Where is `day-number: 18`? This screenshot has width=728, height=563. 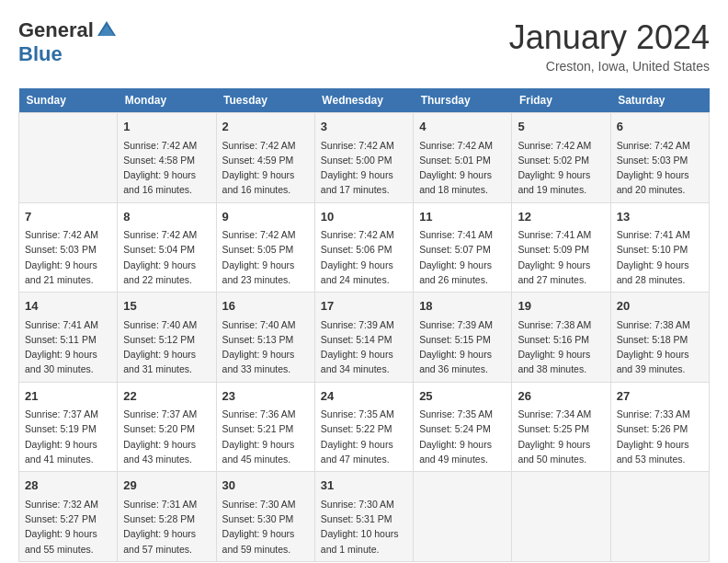 day-number: 18 is located at coordinates (462, 306).